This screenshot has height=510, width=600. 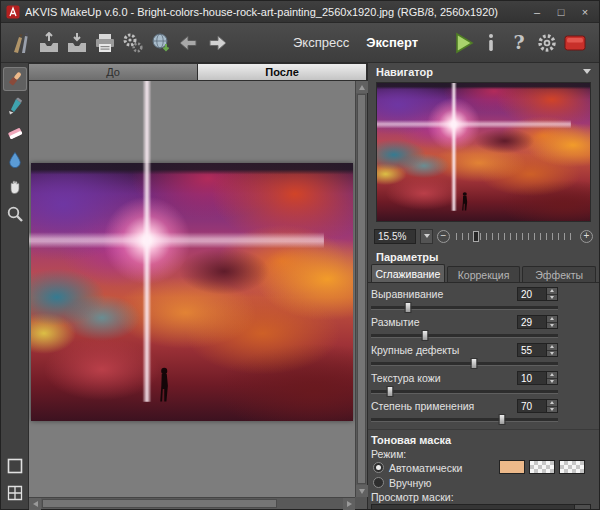 I want to click on vertical-scroll-thumb, so click(x=362, y=289).